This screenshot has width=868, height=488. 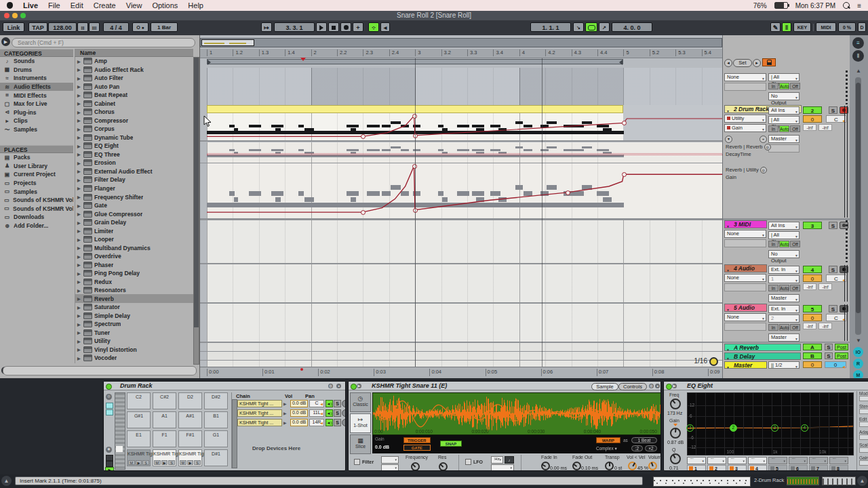 I want to click on t5-monitor: InAutoOff, so click(x=784, y=327).